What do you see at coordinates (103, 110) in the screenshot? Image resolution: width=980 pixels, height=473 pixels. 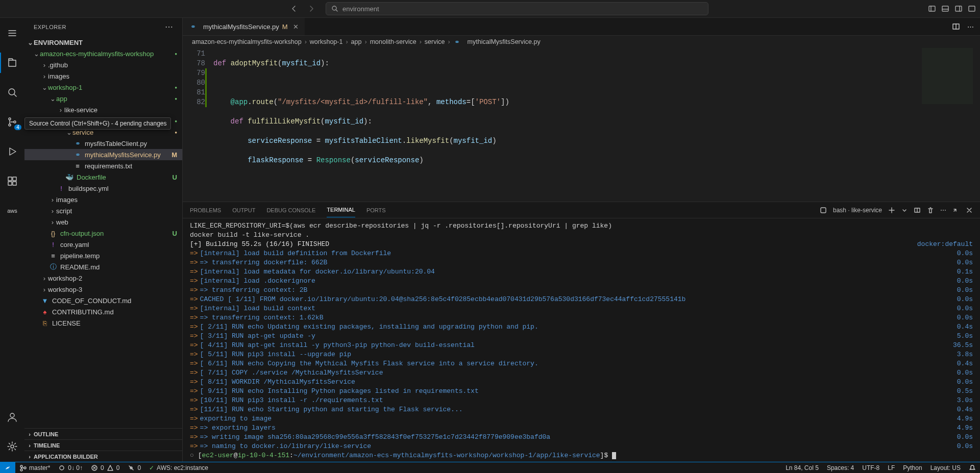 I see `folder-like-service: ›like-service` at bounding box center [103, 110].